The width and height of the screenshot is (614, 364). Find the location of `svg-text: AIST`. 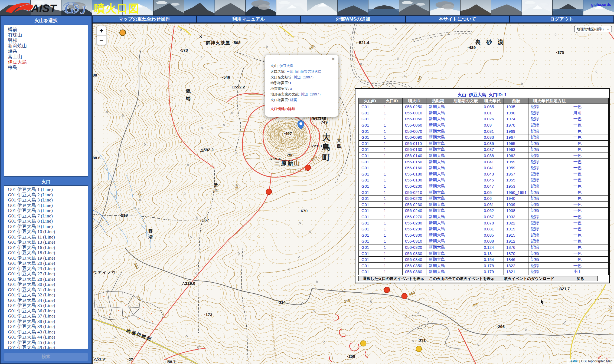

svg-text: AIST is located at coordinates (44, 8).